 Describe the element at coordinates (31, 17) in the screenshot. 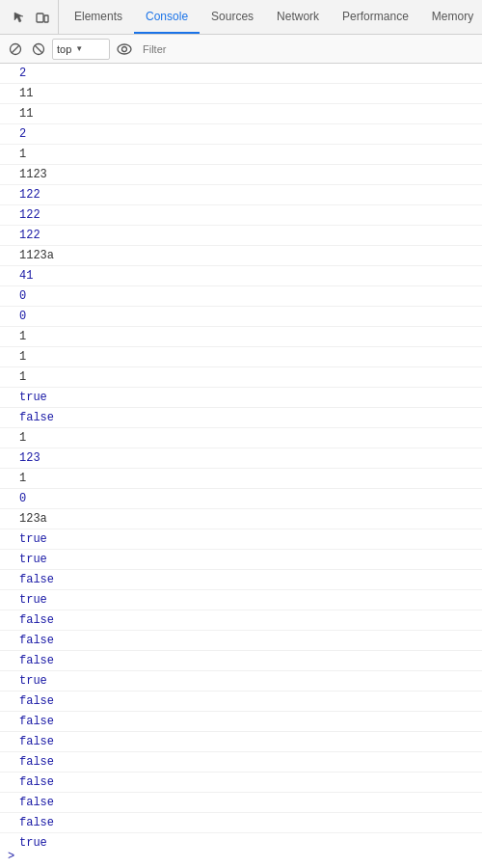

I see `toolbar-left-icons` at that location.